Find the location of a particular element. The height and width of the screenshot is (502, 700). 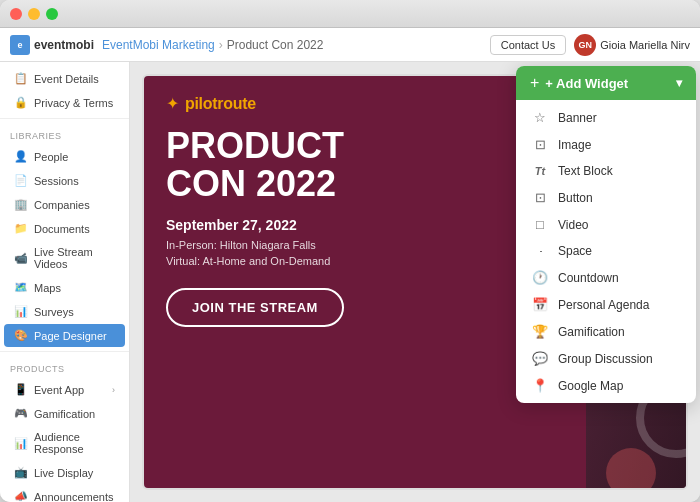

widget-label-countdown: Countdown is located at coordinates (588, 278).